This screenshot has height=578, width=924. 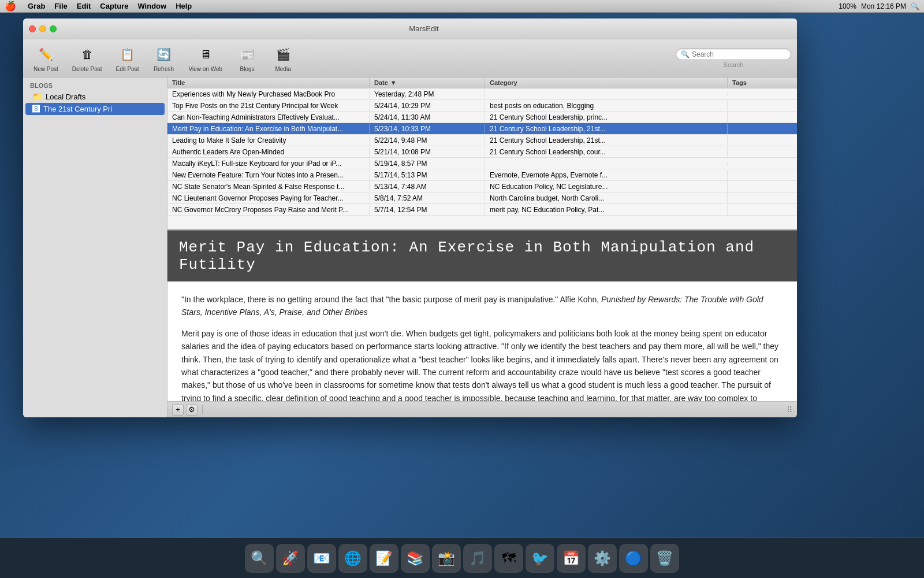 What do you see at coordinates (427, 83) in the screenshot?
I see `th-date: Date ▼` at bounding box center [427, 83].